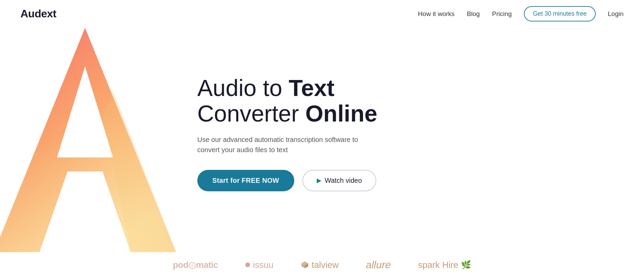  I want to click on sparkhire-text: spark Hire, so click(438, 265).